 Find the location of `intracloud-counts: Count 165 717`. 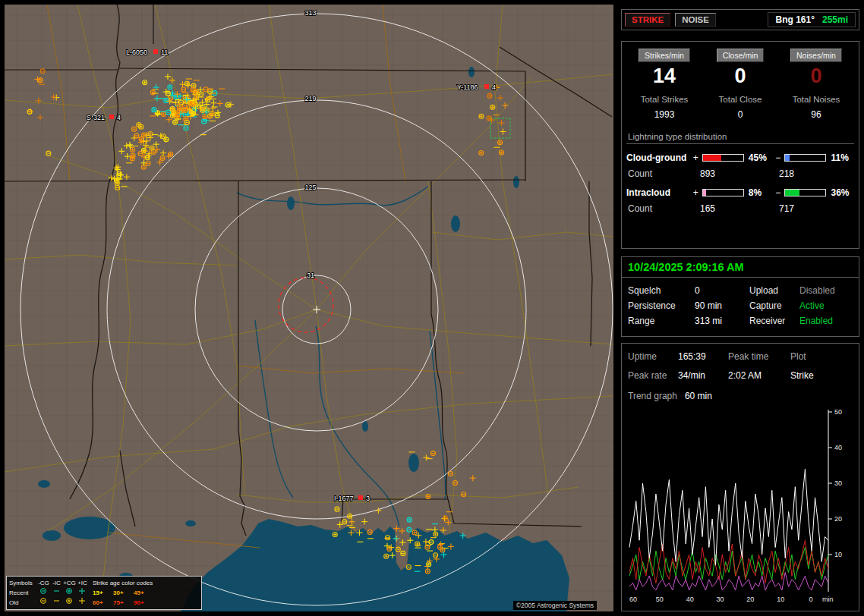

intracloud-counts: Count 165 717 is located at coordinates (740, 209).